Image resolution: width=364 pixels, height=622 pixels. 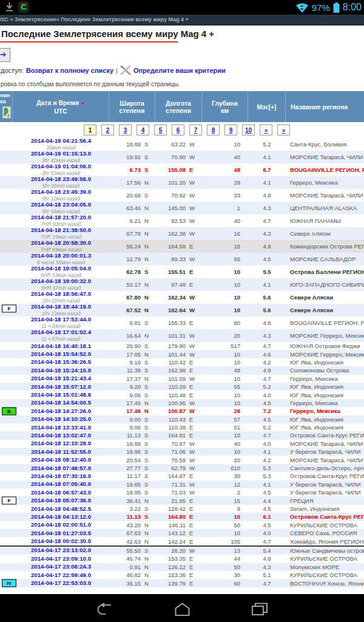 What do you see at coordinates (61, 205) in the screenshot?
I see `event-date-link: 2014-04-18 23:04:05.0` at bounding box center [61, 205].